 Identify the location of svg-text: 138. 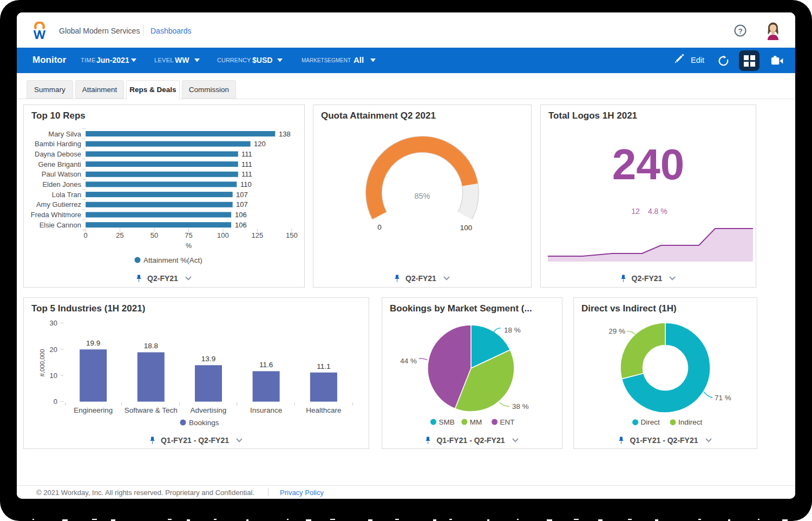
(285, 134).